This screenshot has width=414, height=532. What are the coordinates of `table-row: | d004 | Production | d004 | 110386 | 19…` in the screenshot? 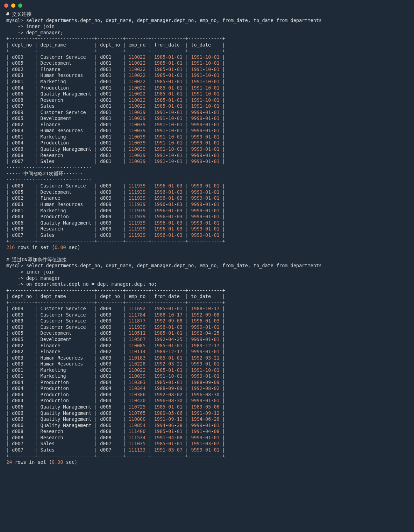 It's located at (116, 395).